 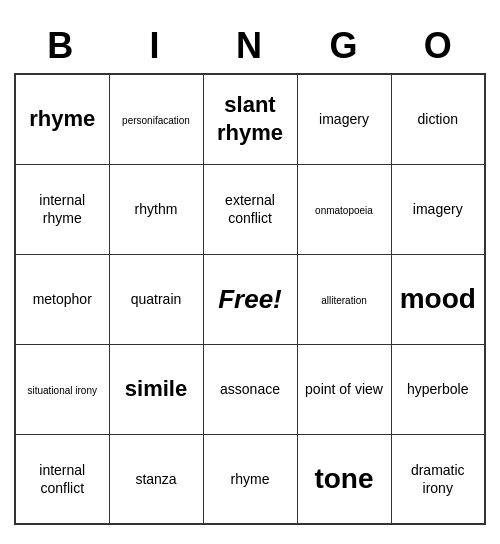 What do you see at coordinates (250, 389) in the screenshot?
I see `cell-label: assonace` at bounding box center [250, 389].